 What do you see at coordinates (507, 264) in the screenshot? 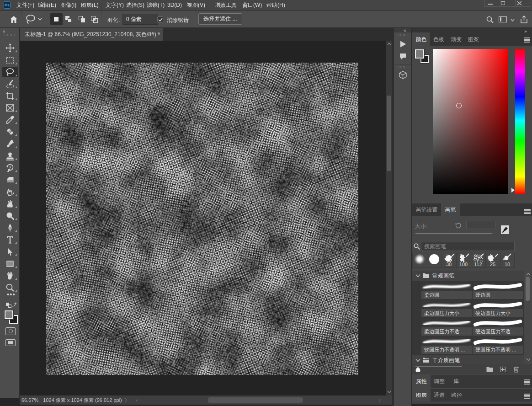
I see `svg-text: 10` at bounding box center [507, 264].